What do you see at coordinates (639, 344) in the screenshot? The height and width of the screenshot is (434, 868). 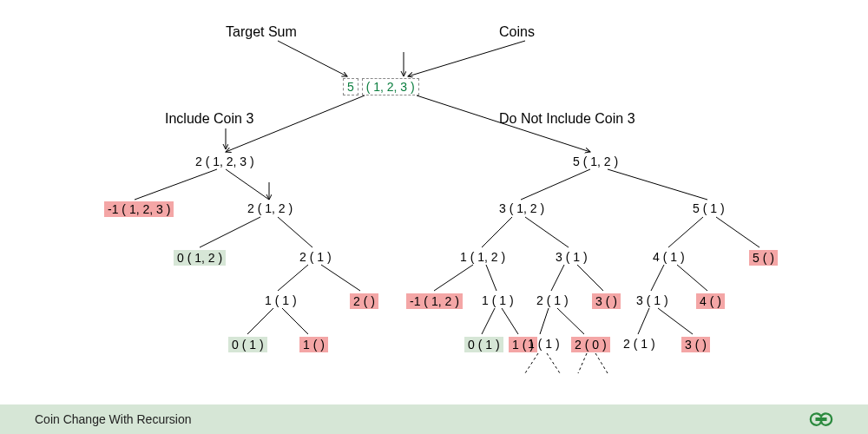 I see `node-2-1c: 2 ( 1 )` at bounding box center [639, 344].